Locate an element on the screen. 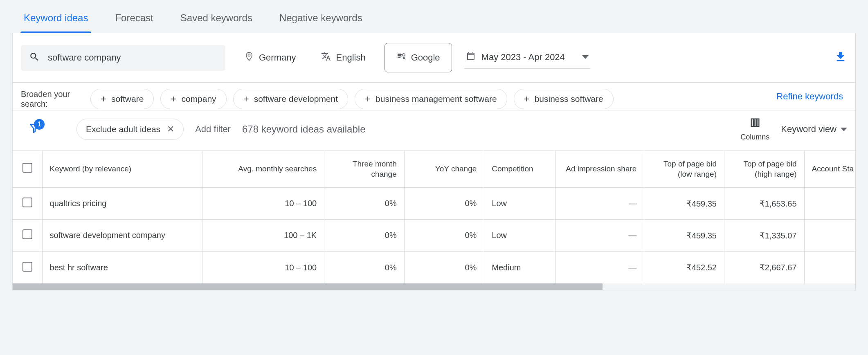 This screenshot has width=868, height=355. location-value: Germany is located at coordinates (277, 58).